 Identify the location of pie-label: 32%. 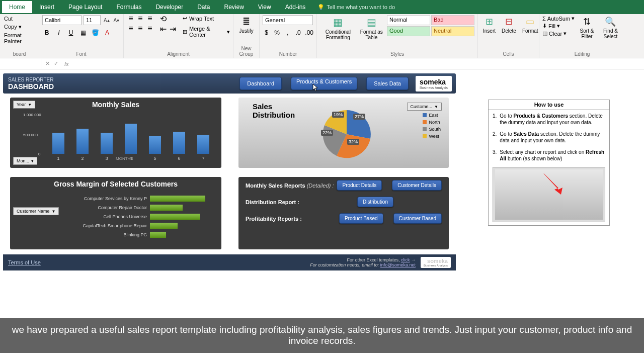
(353, 142).